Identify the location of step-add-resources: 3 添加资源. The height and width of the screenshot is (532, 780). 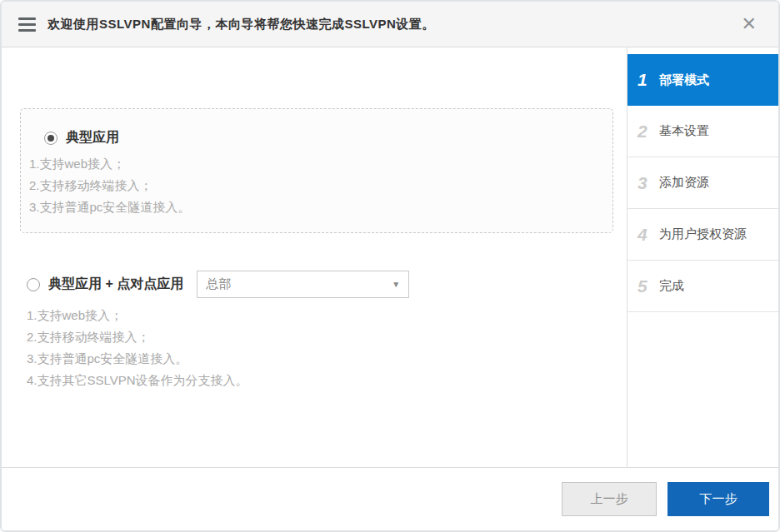
(703, 183).